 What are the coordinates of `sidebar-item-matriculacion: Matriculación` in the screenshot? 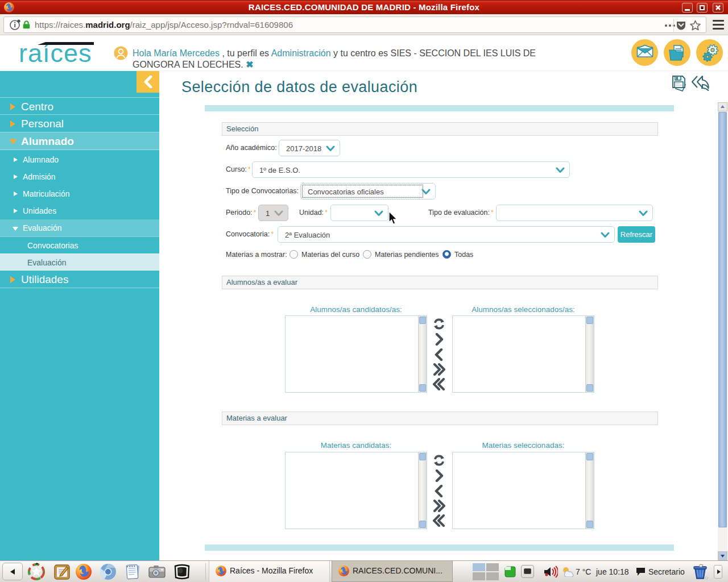 It's located at (80, 194).